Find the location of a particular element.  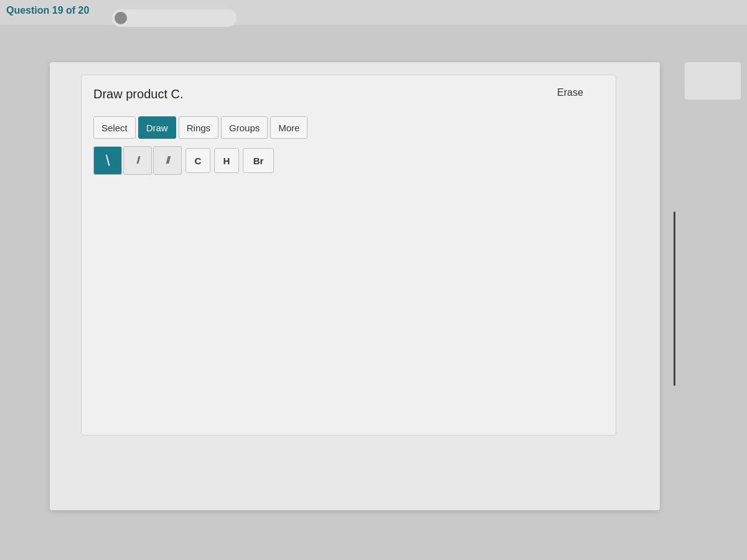

draw-product-label: Draw product C. is located at coordinates (138, 95).